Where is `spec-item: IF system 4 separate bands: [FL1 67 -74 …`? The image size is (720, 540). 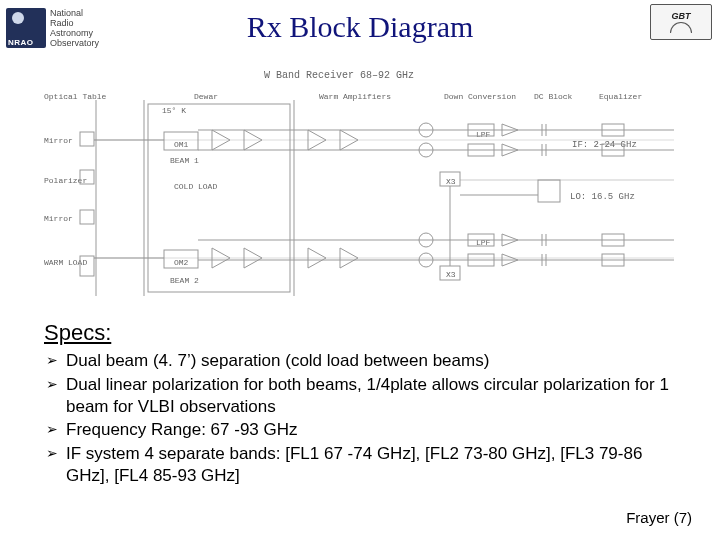 spec-item: IF system 4 separate bands: [FL1 67 -74 … is located at coordinates (375, 465).